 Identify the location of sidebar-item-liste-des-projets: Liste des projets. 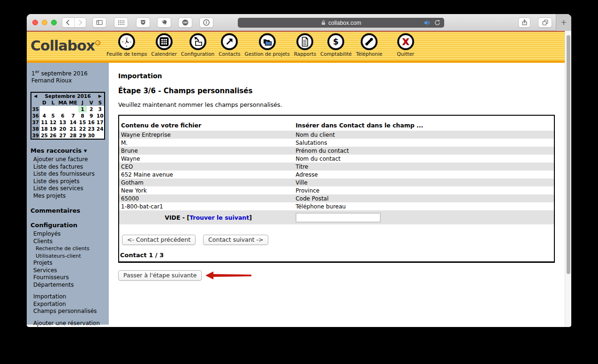
(69, 182).